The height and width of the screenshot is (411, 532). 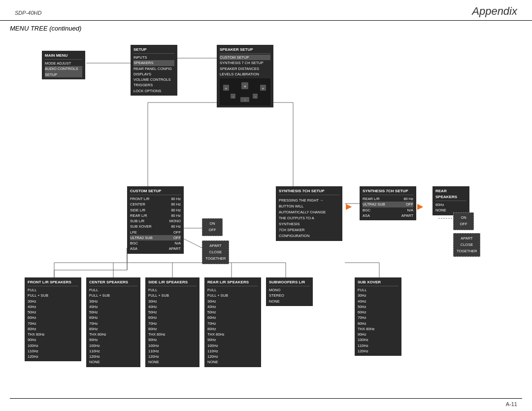 What do you see at coordinates (378, 283) in the screenshot?
I see `sub-xover-title: SUB XOVER` at bounding box center [378, 283].